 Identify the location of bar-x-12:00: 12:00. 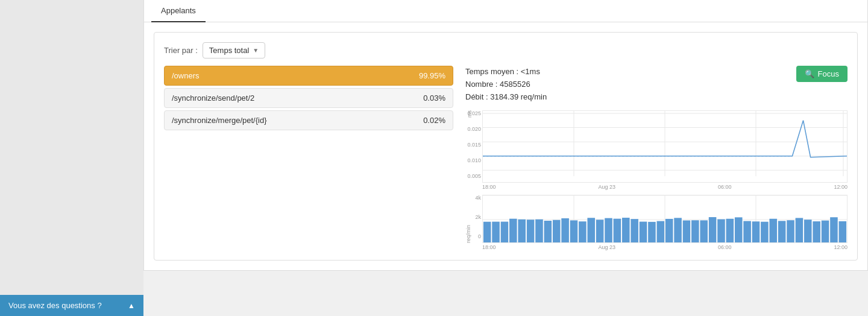
(840, 247).